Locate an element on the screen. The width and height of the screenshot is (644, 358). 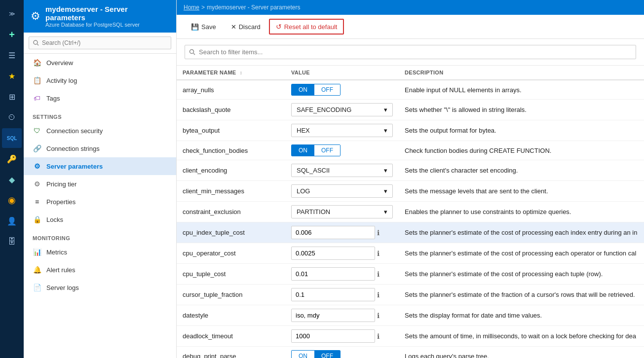
expand-icon: ≫ is located at coordinates (12, 14).